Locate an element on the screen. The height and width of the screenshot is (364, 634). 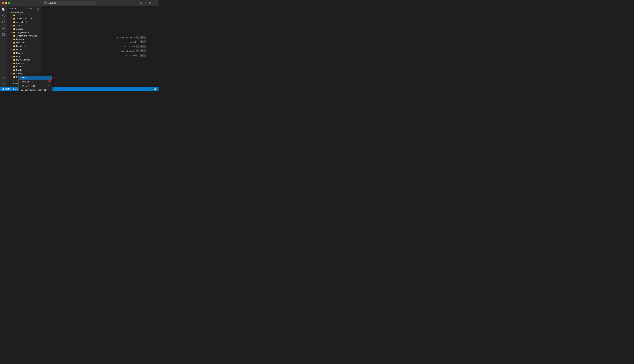
tree-item-oracle: › 📁 .oracle_jre_usage is located at coordinates (24, 18).